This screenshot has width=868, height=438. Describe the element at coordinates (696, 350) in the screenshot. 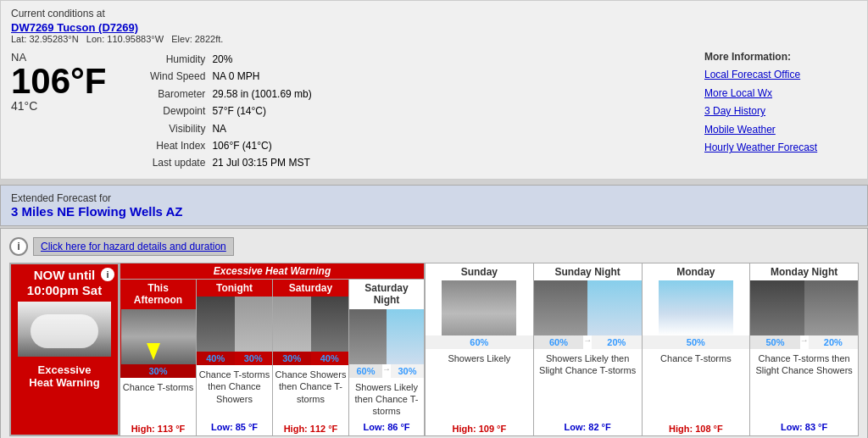

I see `period-monday: Monday 50% Chance T-storms High: 108 °F` at that location.